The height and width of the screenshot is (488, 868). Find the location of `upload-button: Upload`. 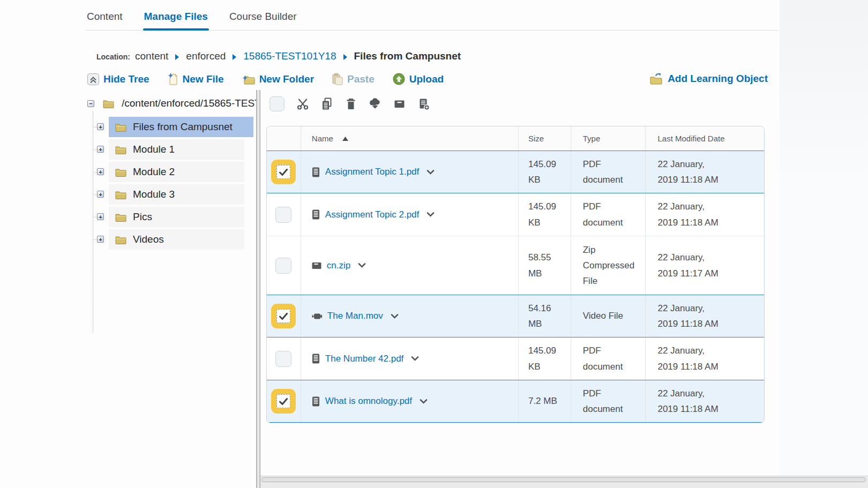

upload-button: Upload is located at coordinates (418, 79).